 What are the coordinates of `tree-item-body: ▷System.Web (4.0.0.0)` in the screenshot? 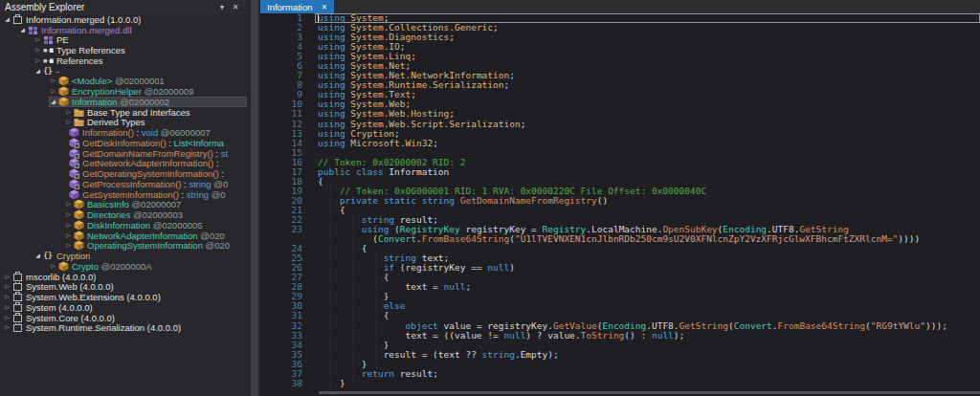 It's located at (124, 287).